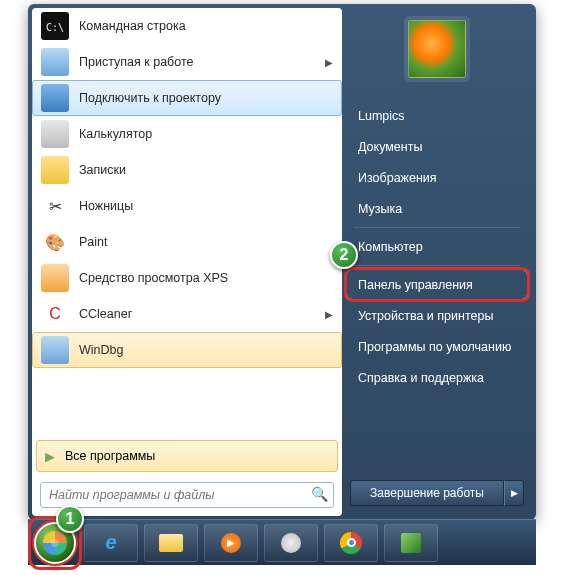  What do you see at coordinates (437, 346) in the screenshot?
I see `right-pane-item: Программы по умолчанию` at bounding box center [437, 346].